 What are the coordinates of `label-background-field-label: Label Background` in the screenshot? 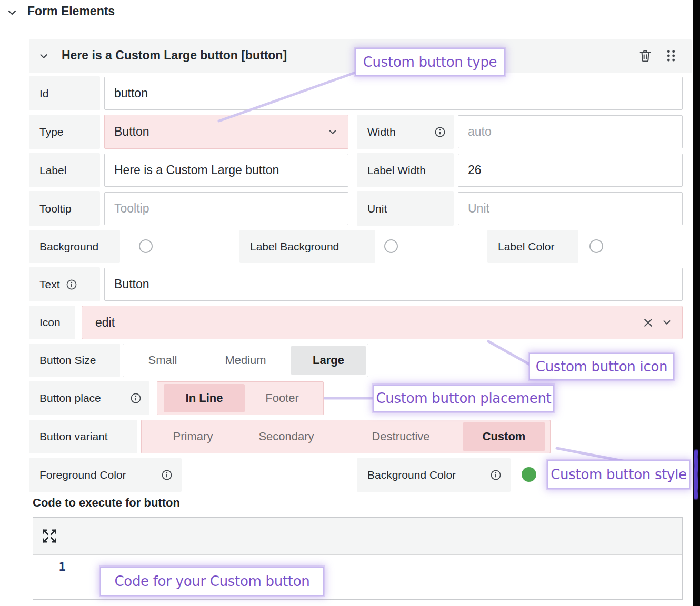 It's located at (307, 246).